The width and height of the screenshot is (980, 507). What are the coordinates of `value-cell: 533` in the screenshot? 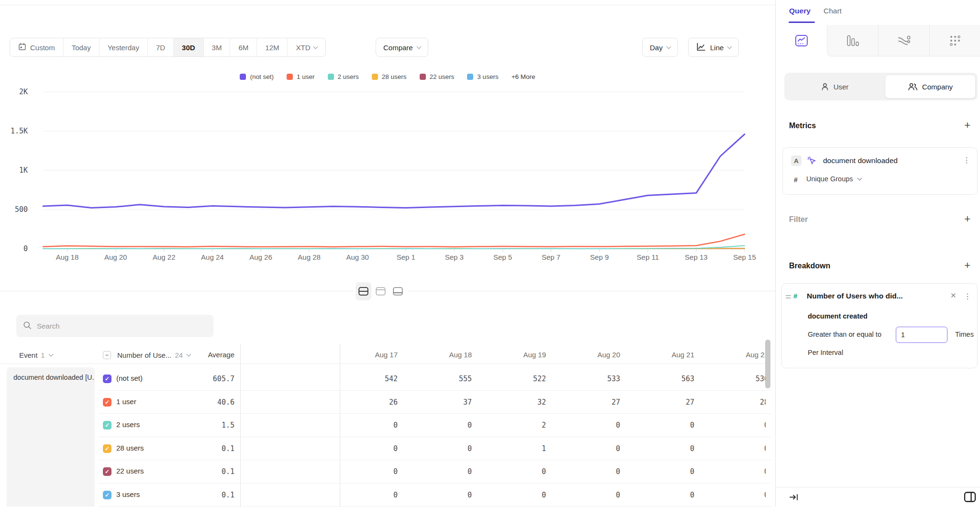 It's located at (599, 379).